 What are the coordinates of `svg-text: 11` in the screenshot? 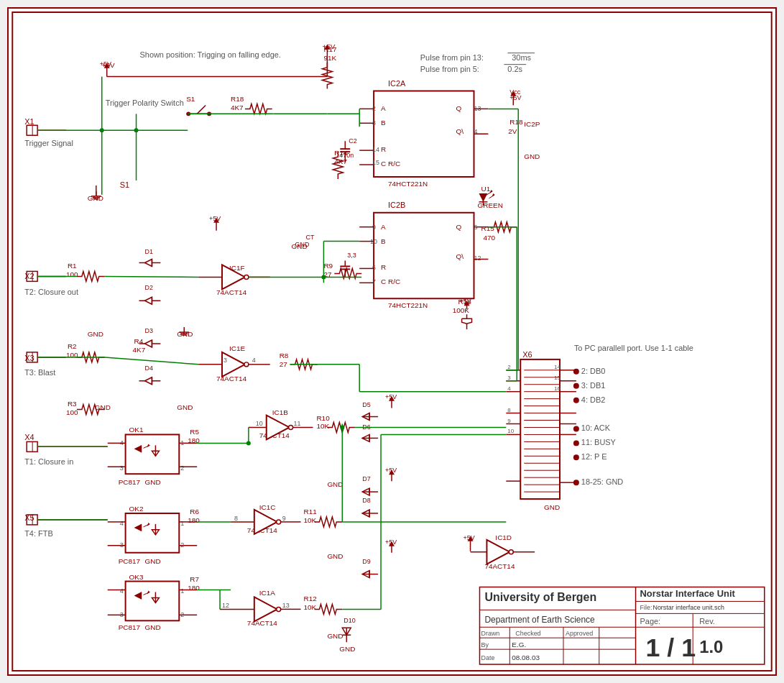 It's located at (298, 423).